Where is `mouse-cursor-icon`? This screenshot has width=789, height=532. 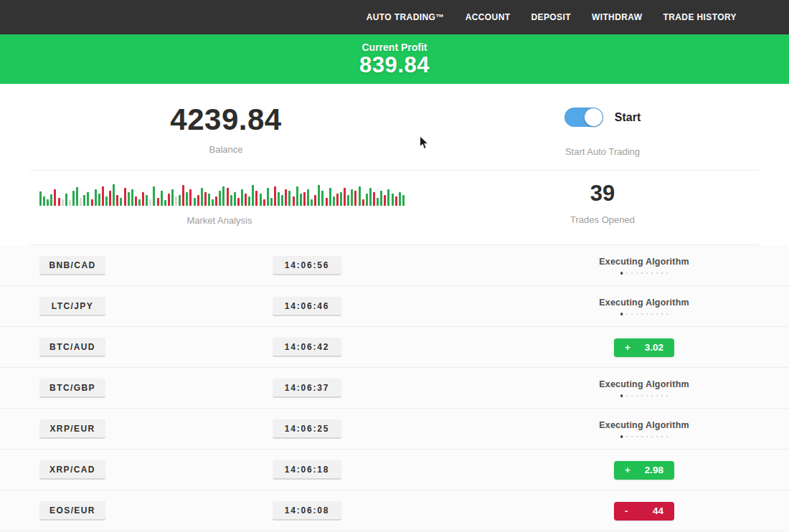 mouse-cursor-icon is located at coordinates (425, 143).